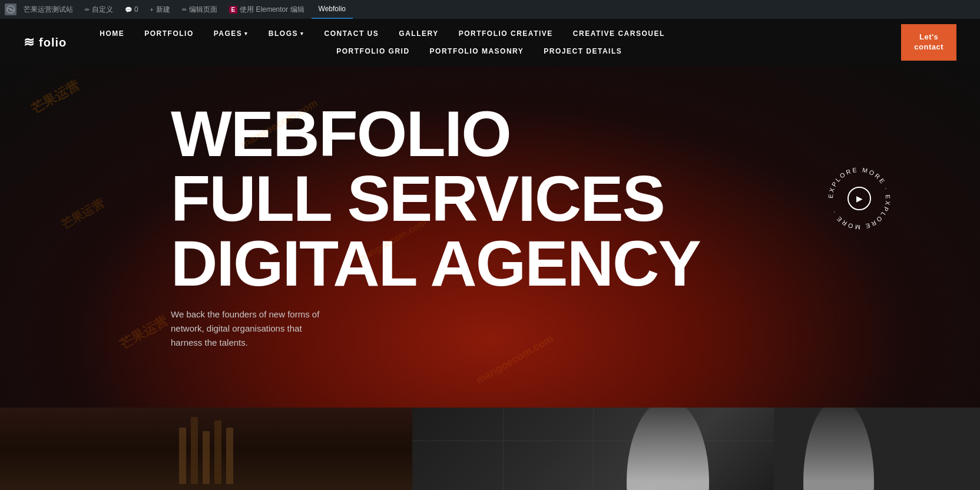 This screenshot has height=490, width=980. I want to click on pages-dropdown-arrow: ▾, so click(246, 34).